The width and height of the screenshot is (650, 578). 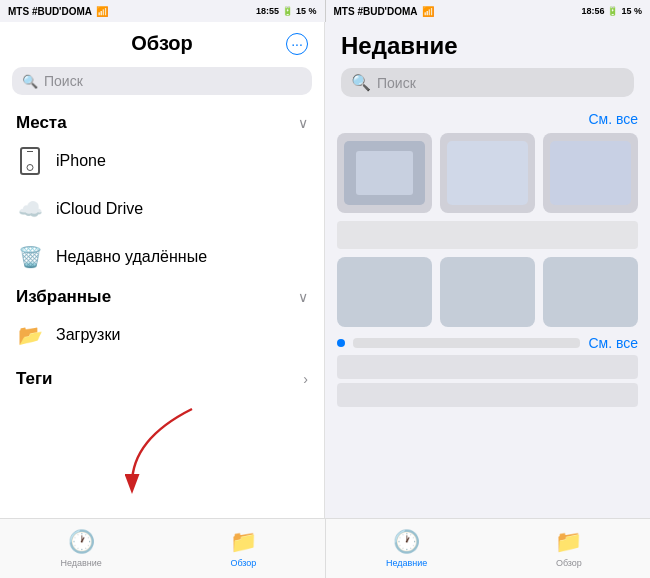 I want to click on icloud-label: iCloud Drive, so click(x=100, y=209).